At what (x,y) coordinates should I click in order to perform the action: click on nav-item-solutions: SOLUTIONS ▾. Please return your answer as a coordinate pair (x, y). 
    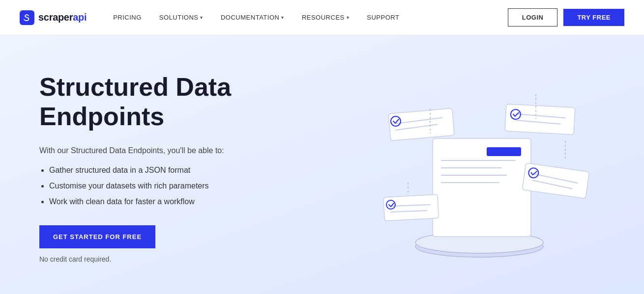
    Looking at the image, I should click on (181, 18).